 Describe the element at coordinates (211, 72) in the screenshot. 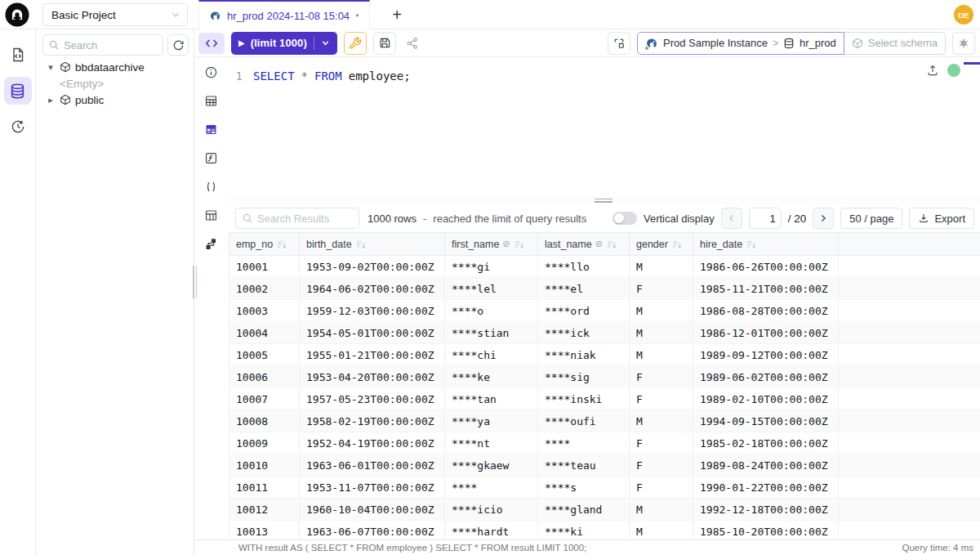

I see `info-icon` at that location.